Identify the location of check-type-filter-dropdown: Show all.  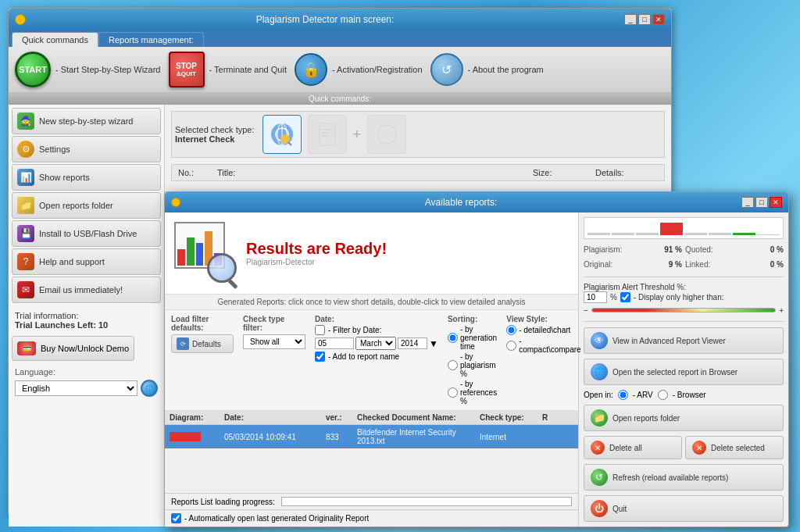
(274, 342).